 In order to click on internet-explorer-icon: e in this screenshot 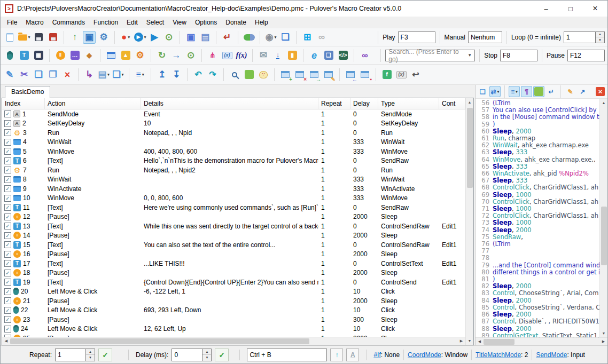, I will do `click(314, 56)`.